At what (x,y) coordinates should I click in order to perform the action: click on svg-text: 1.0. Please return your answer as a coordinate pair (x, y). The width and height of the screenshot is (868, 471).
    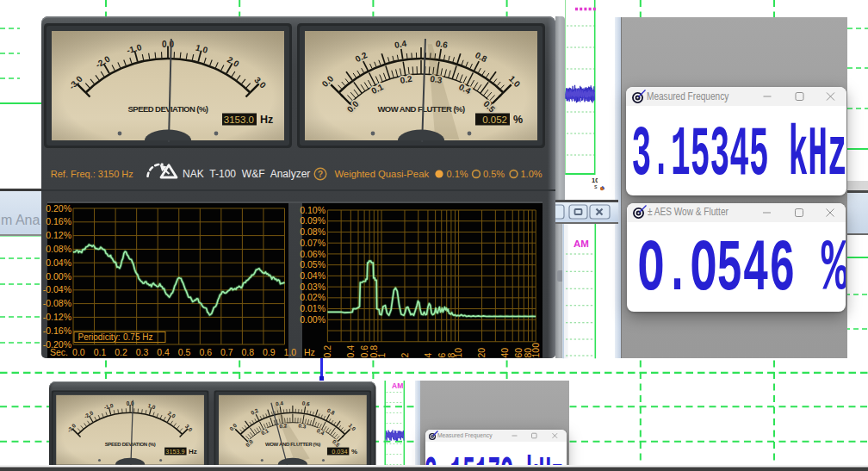
    Looking at the image, I should click on (291, 352).